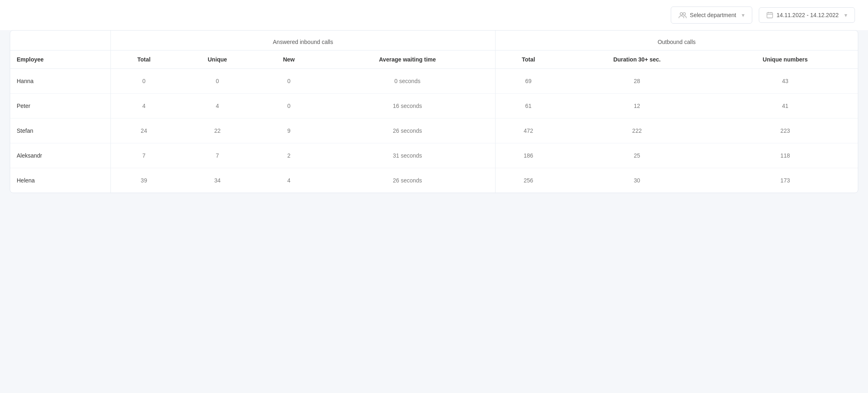 The width and height of the screenshot is (868, 393). What do you see at coordinates (528, 181) in the screenshot?
I see `cell-total-out: 256` at bounding box center [528, 181].